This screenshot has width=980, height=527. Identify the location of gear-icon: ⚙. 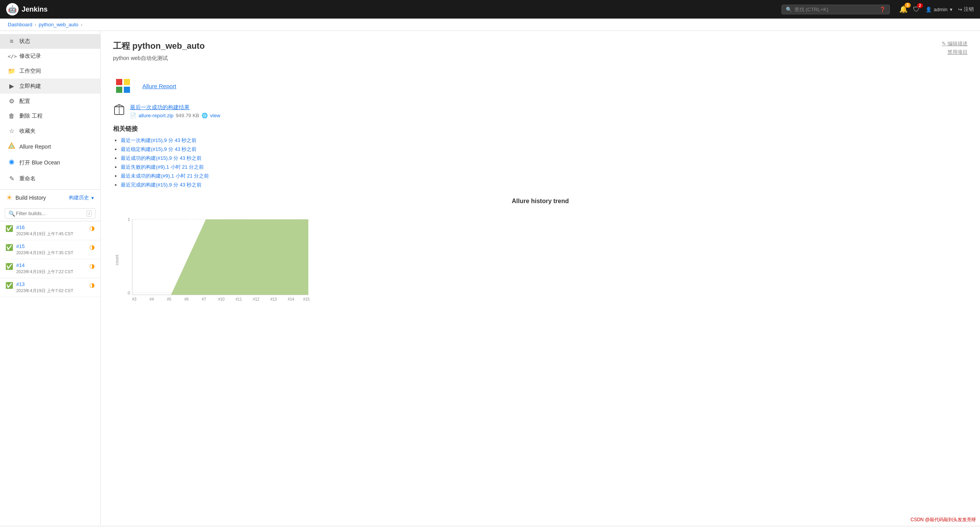
(12, 101).